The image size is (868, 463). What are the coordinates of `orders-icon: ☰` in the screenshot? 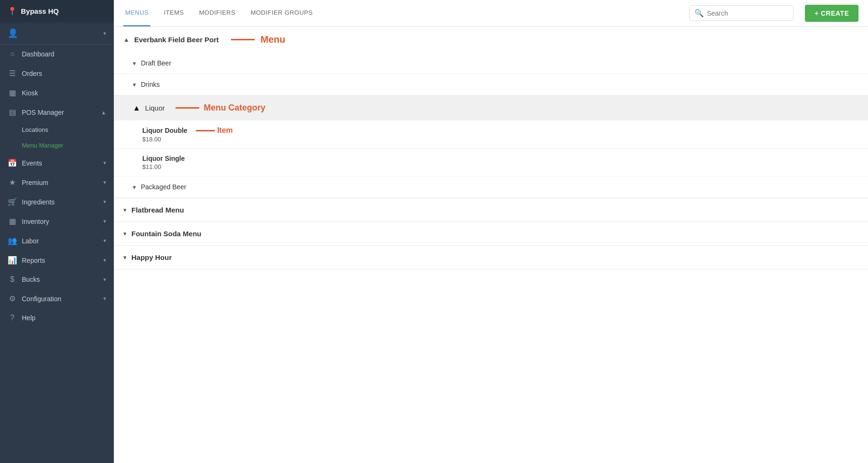 It's located at (12, 73).